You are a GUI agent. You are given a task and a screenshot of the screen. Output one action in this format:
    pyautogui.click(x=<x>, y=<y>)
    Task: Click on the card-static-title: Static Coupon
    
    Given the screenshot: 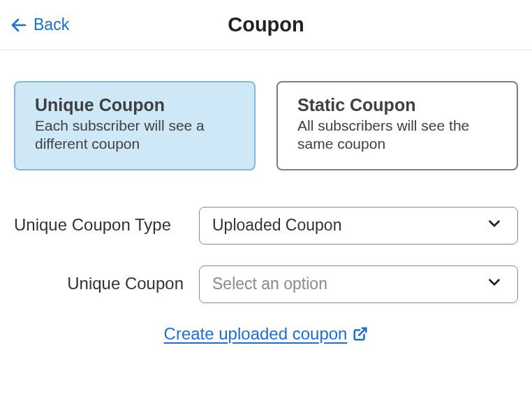 What is the action you would take?
    pyautogui.click(x=397, y=105)
    